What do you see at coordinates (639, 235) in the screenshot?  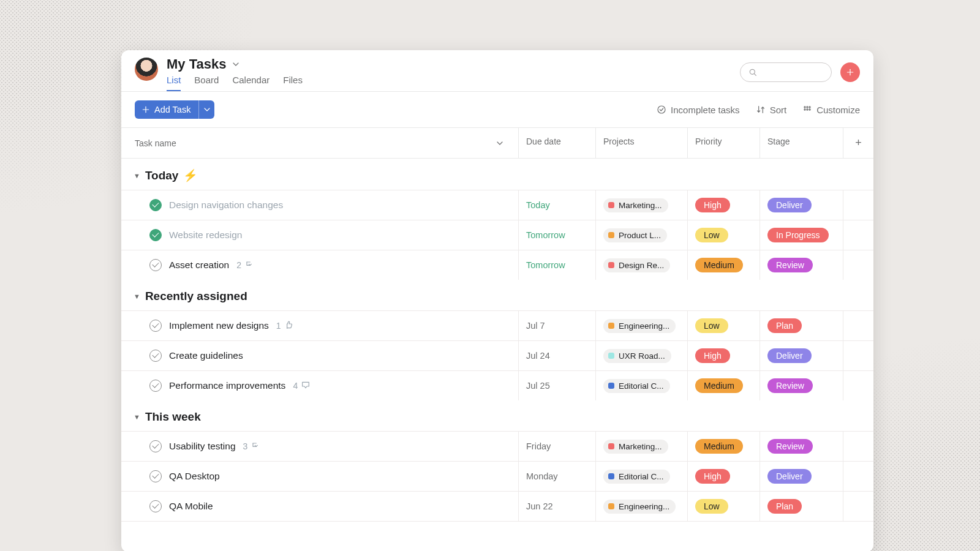 I see `project-name: Product L...` at bounding box center [639, 235].